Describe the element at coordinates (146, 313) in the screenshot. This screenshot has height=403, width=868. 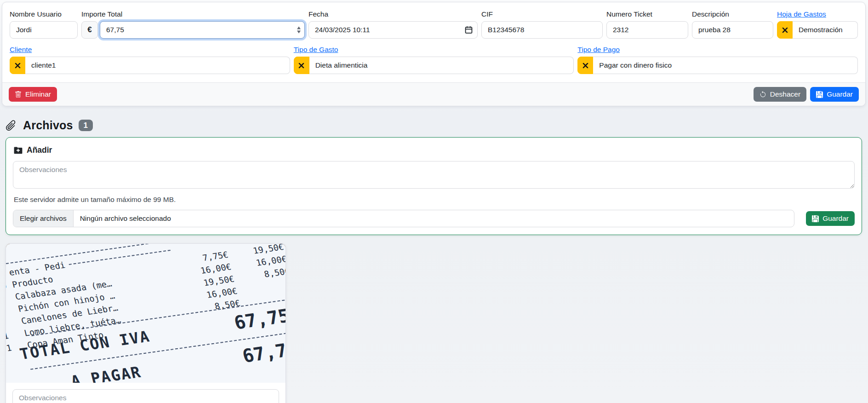
I see `receipt-paper: enta - Pedi PU QTD Producto 7,75€ 1 Cala…` at that location.